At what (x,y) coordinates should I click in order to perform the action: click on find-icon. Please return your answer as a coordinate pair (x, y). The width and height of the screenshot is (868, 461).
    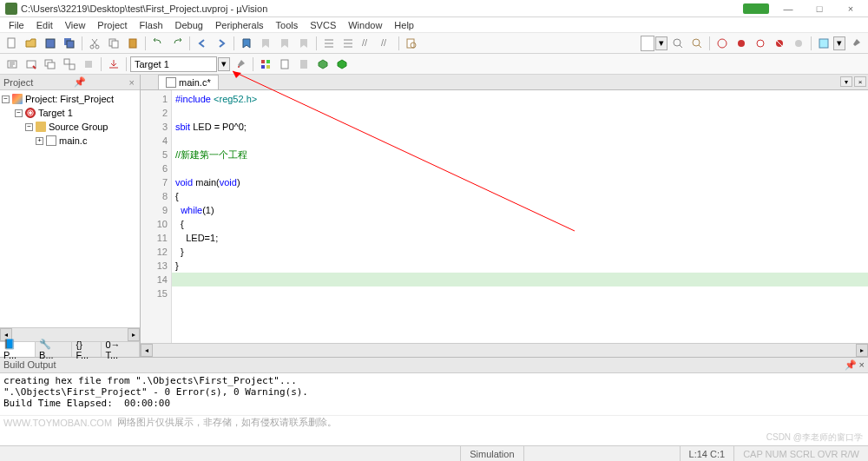
    Looking at the image, I should click on (678, 43).